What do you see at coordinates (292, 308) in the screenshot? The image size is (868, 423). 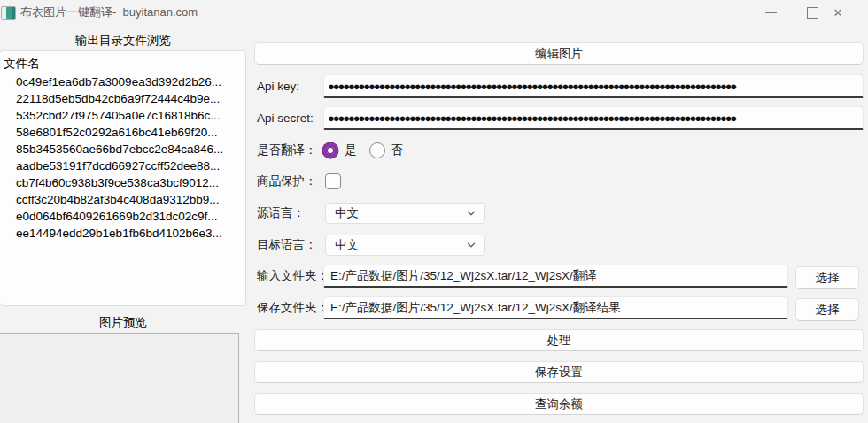 I see `save-folder-label: 保存文件夹：` at bounding box center [292, 308].